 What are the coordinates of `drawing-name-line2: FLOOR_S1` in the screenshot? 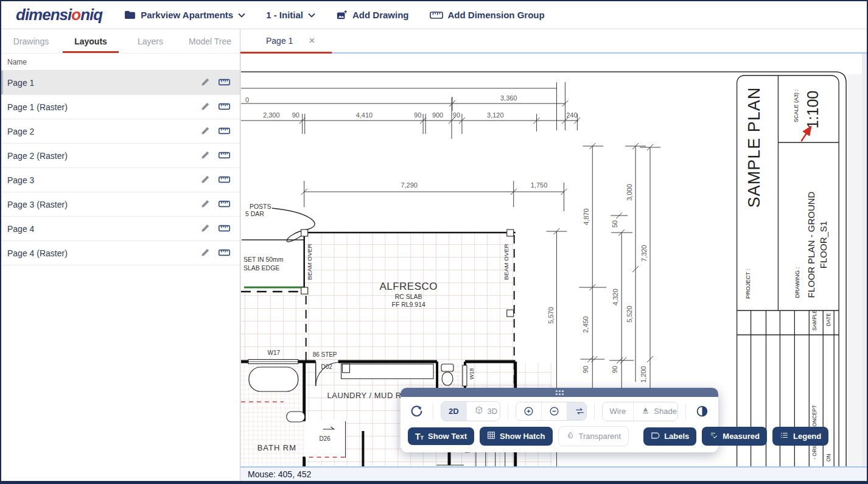 It's located at (823, 245).